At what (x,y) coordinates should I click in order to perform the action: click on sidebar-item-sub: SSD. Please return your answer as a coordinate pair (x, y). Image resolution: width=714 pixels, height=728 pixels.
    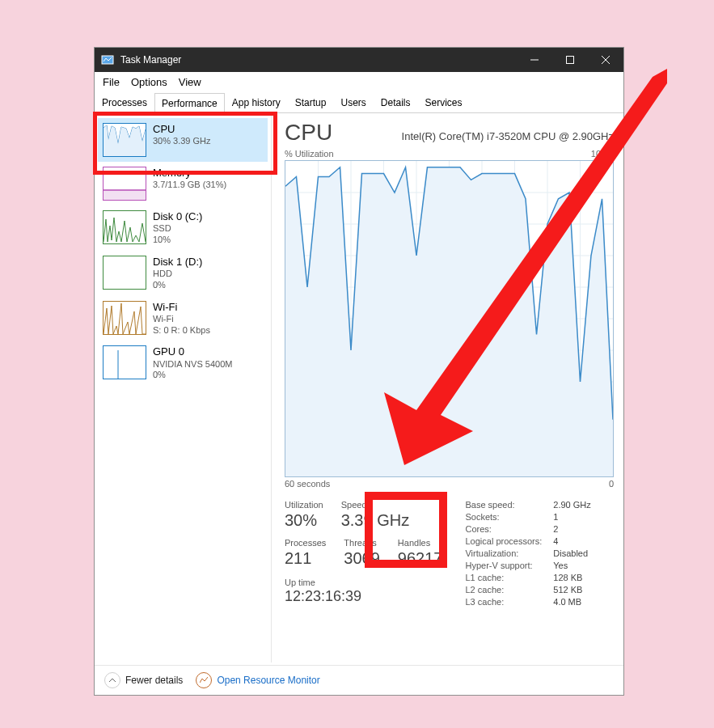
    Looking at the image, I should click on (178, 229).